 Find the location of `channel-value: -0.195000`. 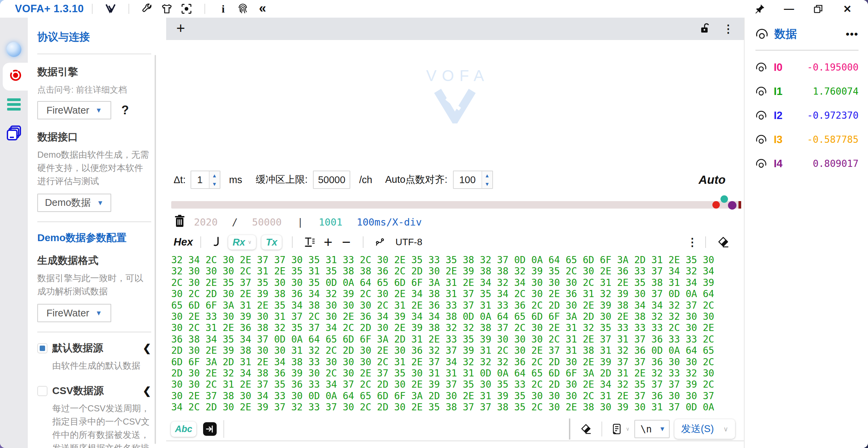

channel-value: -0.195000 is located at coordinates (833, 67).